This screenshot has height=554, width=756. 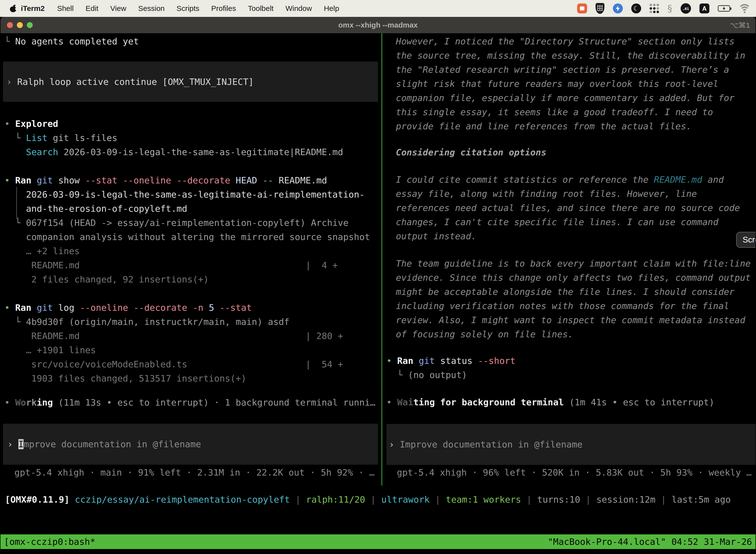 I want to click on git-show-output-more: … +2 lines, so click(x=193, y=251).